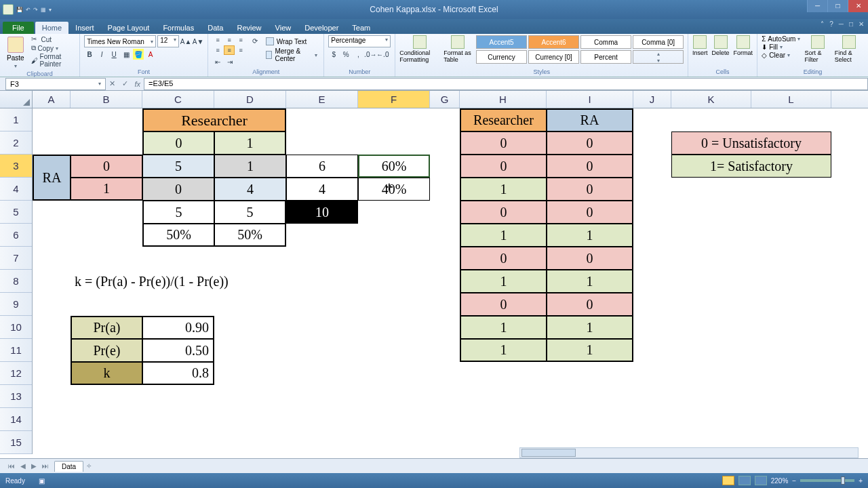  What do you see at coordinates (502, 42) in the screenshot?
I see `style-accent5: Accent5` at bounding box center [502, 42].